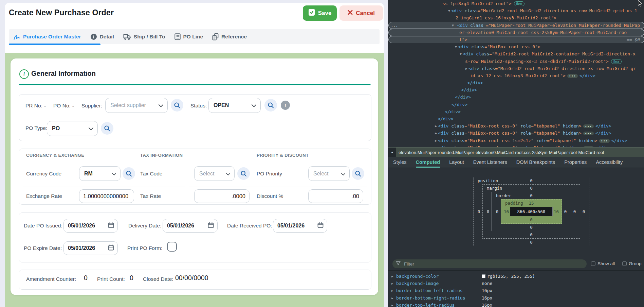 The image size is (644, 307). I want to click on dom-tree-row: ...▼<div class="MuiPaper-root MuiPaper-e…, so click(516, 25).